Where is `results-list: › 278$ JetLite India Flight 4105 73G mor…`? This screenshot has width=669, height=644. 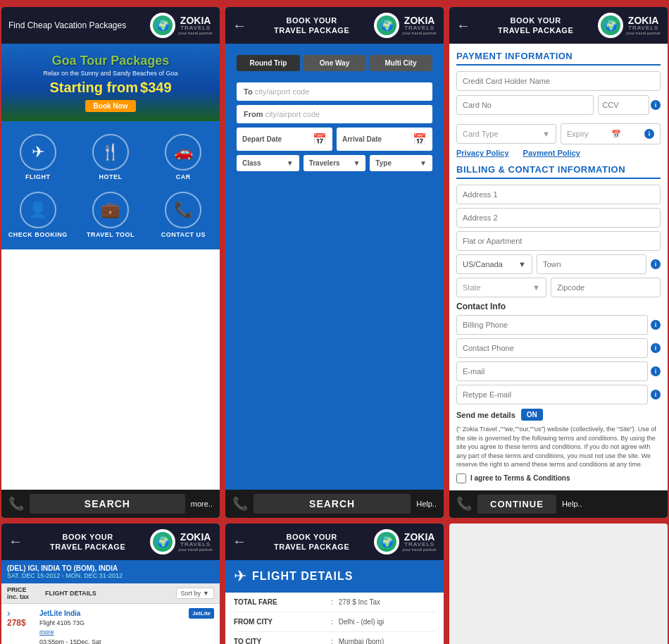 results-list: › 278$ JetLite India Flight 4105 73G mor… is located at coordinates (111, 624).